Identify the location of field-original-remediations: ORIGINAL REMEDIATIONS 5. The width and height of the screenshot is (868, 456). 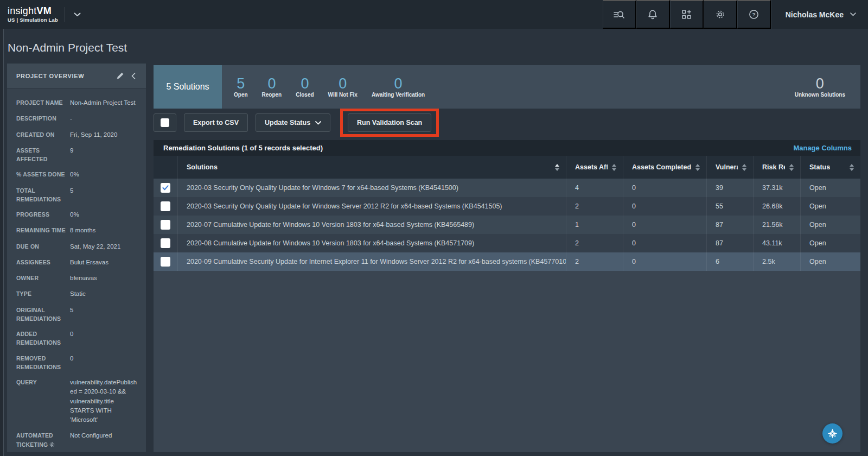
(77, 315).